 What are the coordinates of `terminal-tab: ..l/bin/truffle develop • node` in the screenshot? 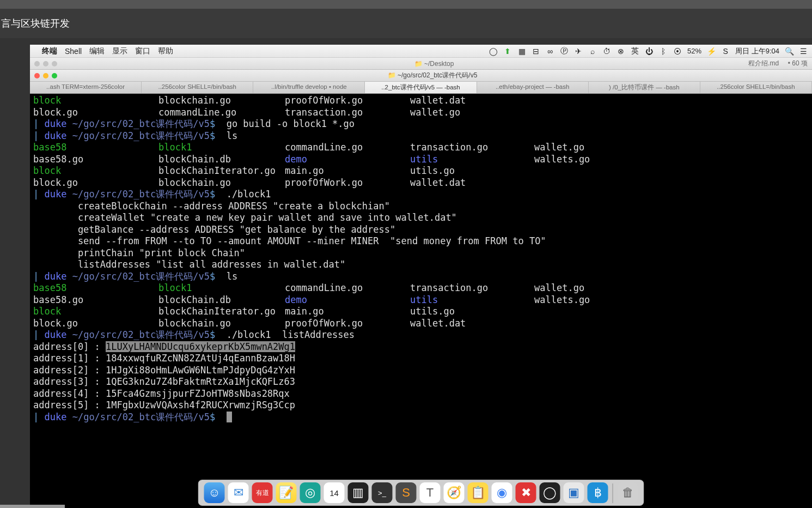 It's located at (309, 87).